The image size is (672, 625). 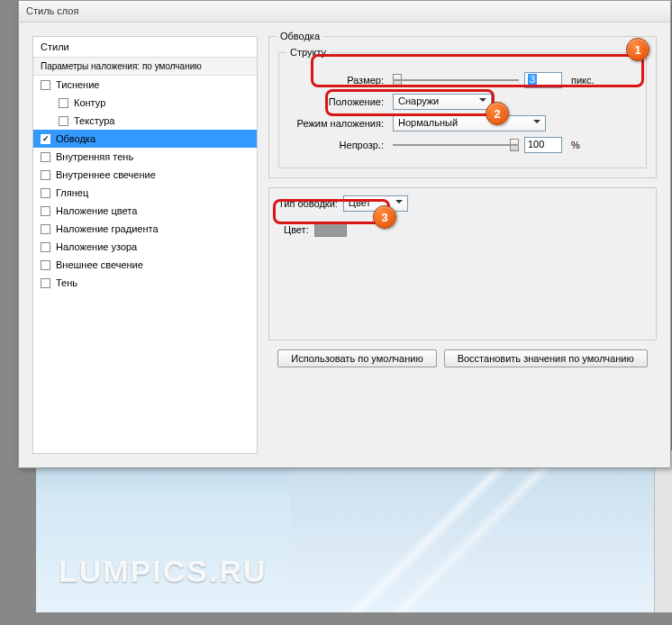 I want to click on callout-3: 3, so click(x=385, y=217).